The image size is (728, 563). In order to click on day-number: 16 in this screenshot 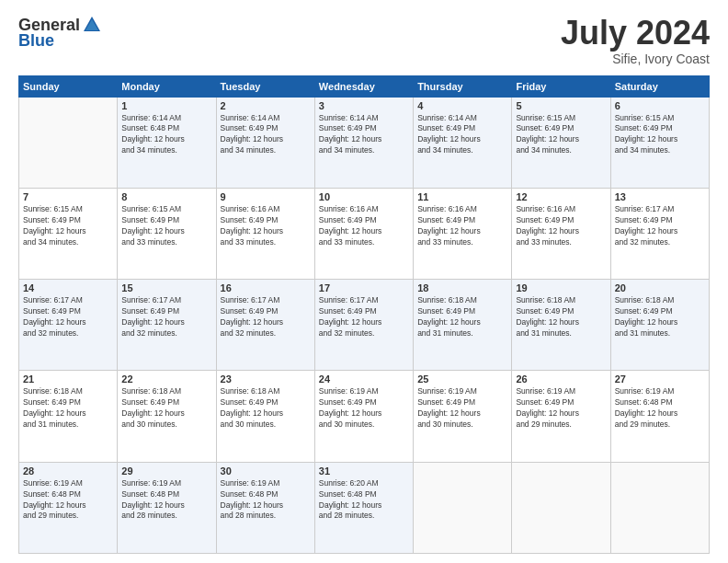, I will do `click(266, 288)`.